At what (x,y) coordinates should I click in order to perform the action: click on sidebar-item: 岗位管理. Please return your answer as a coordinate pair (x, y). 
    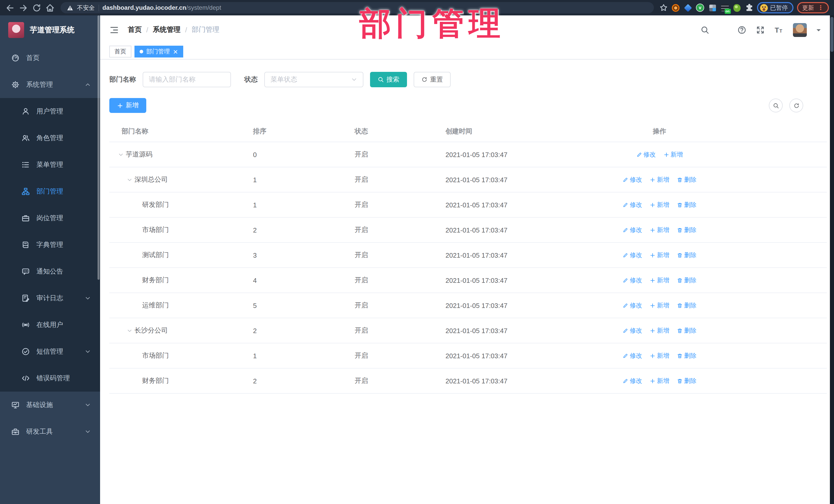
    Looking at the image, I should click on (50, 218).